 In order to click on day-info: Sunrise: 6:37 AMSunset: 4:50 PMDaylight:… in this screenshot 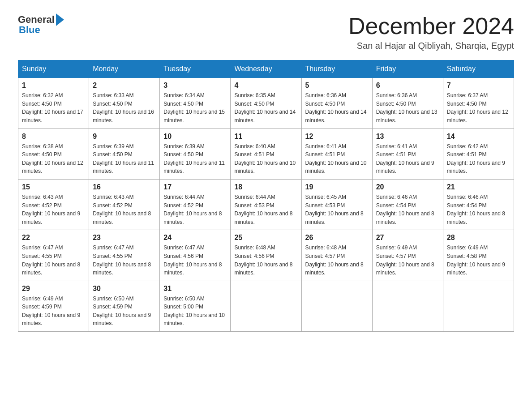, I will do `click(478, 108)`.